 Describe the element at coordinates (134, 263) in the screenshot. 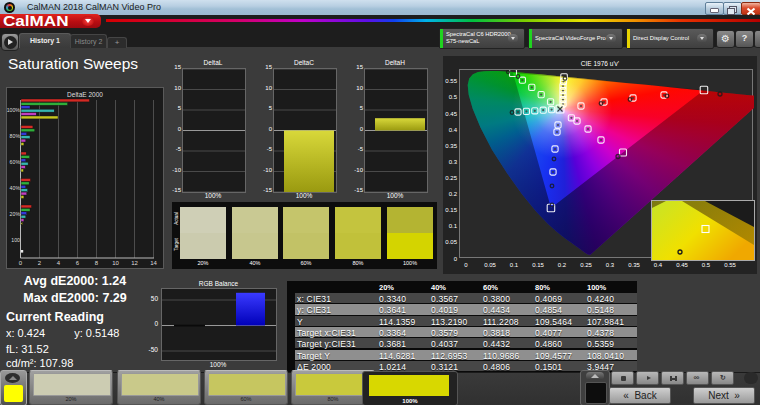

I see `svg-text: 12` at that location.